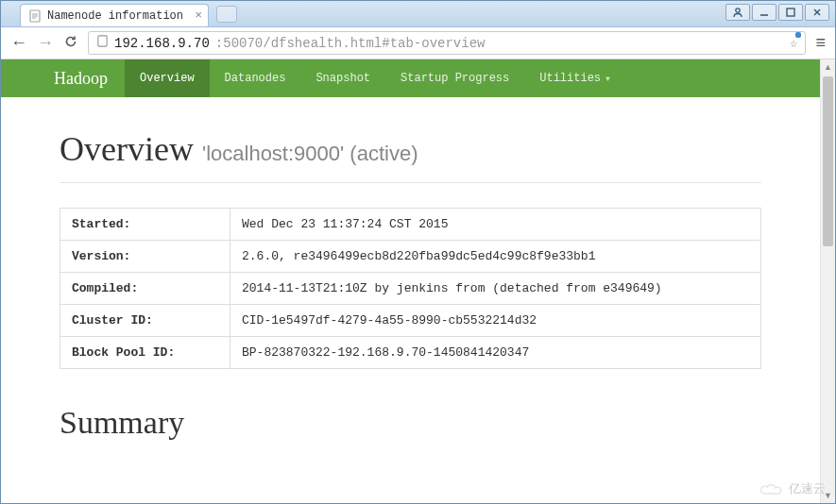 Image resolution: width=836 pixels, height=504 pixels. Describe the element at coordinates (19, 43) in the screenshot. I see `back-button: ←` at that location.